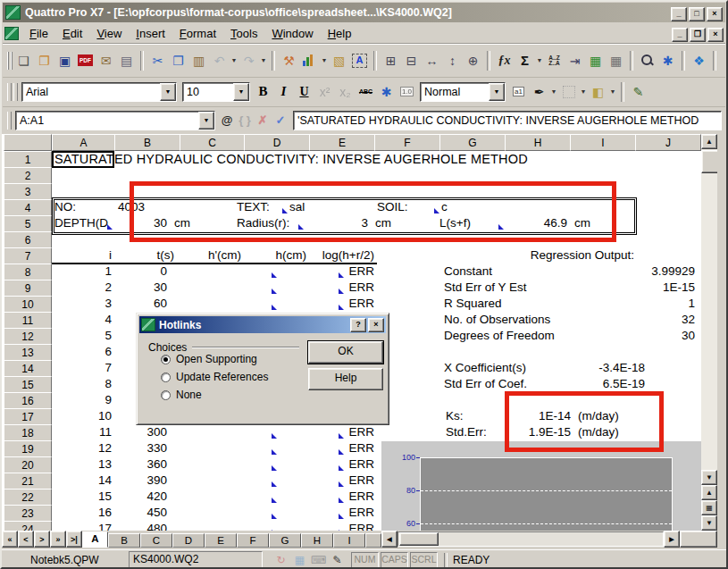 The width and height of the screenshot is (728, 569). What do you see at coordinates (108, 384) in the screenshot?
I see `cell: 8` at bounding box center [108, 384].